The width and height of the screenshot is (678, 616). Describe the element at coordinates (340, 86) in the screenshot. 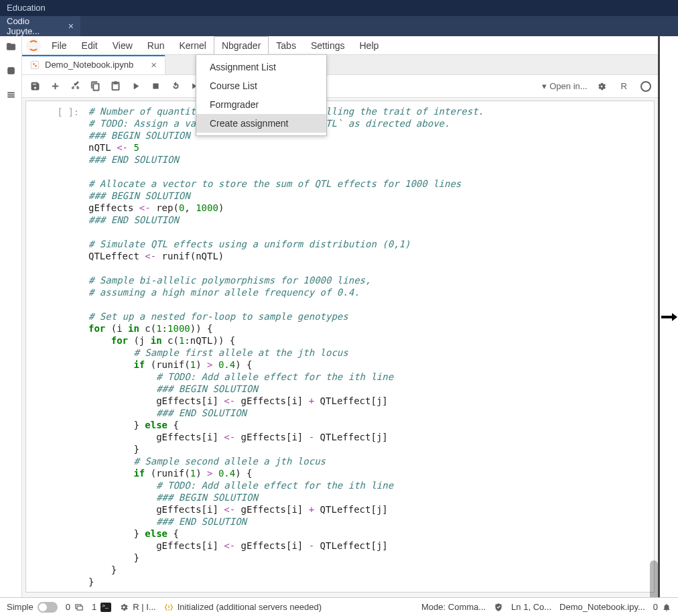

I see `notebook-toolbar: ▾Open in... R` at that location.